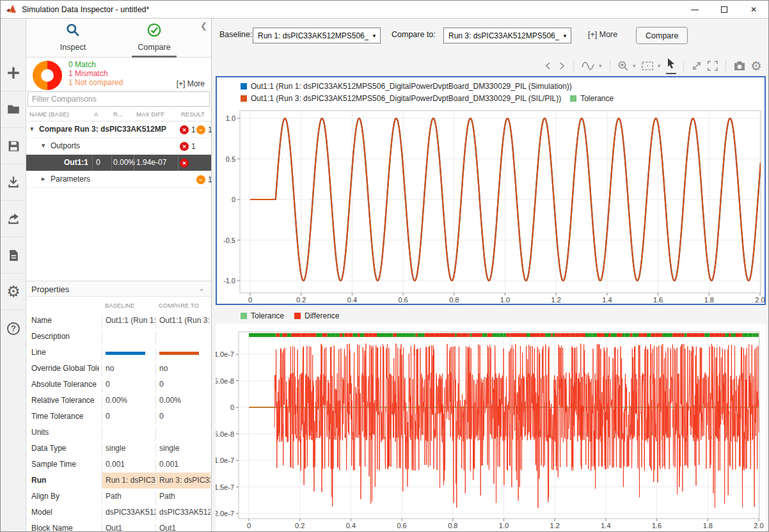 Image resolution: width=769 pixels, height=532 pixels. I want to click on svg-text: 1.4, so click(605, 526).